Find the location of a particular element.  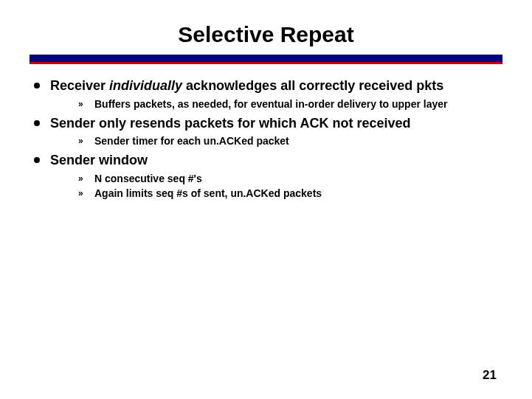

sub-bullet-item: » Buffers packets, as needed, for eventu… is located at coordinates (288, 104).